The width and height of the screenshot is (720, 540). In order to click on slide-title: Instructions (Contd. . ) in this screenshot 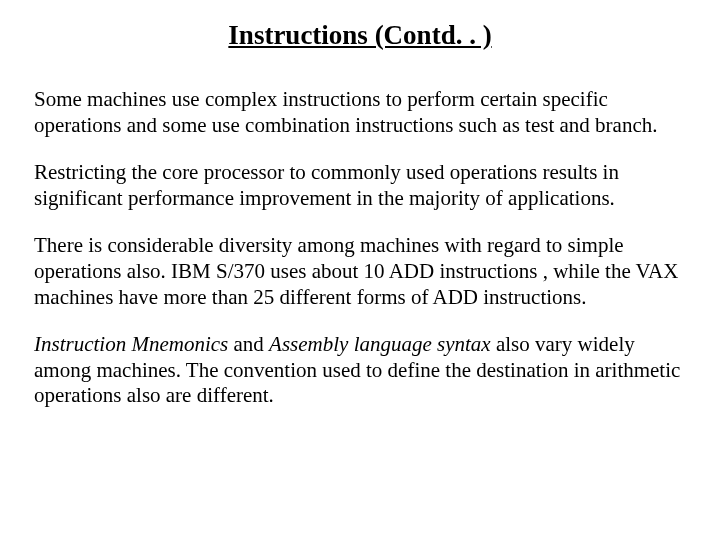, I will do `click(360, 36)`.